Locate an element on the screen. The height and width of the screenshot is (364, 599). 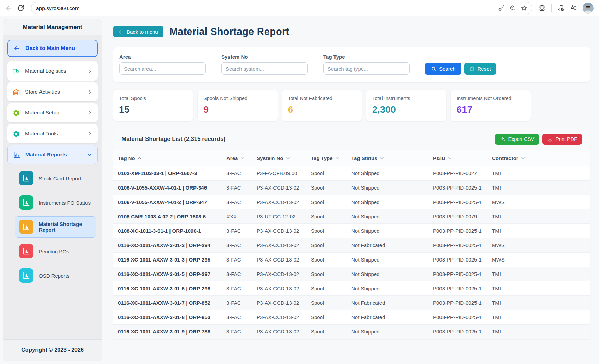
back-to-main-menu-label: Back to Main Menu is located at coordinates (50, 48).